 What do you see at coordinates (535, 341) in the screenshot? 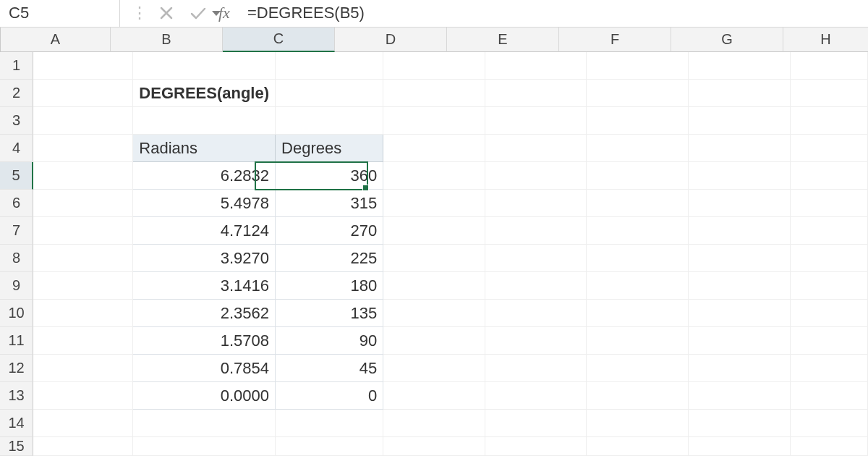
I see `cell-E11` at bounding box center [535, 341].